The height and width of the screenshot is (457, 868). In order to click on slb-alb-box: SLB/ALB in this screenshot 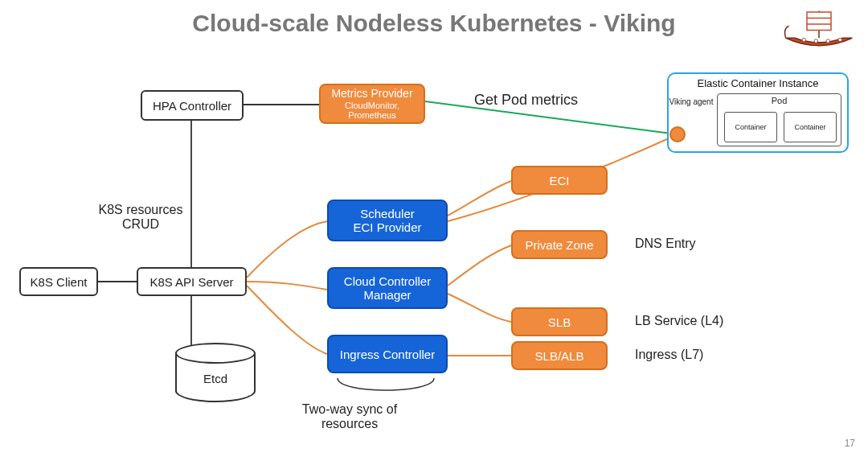, I will do `click(559, 356)`.